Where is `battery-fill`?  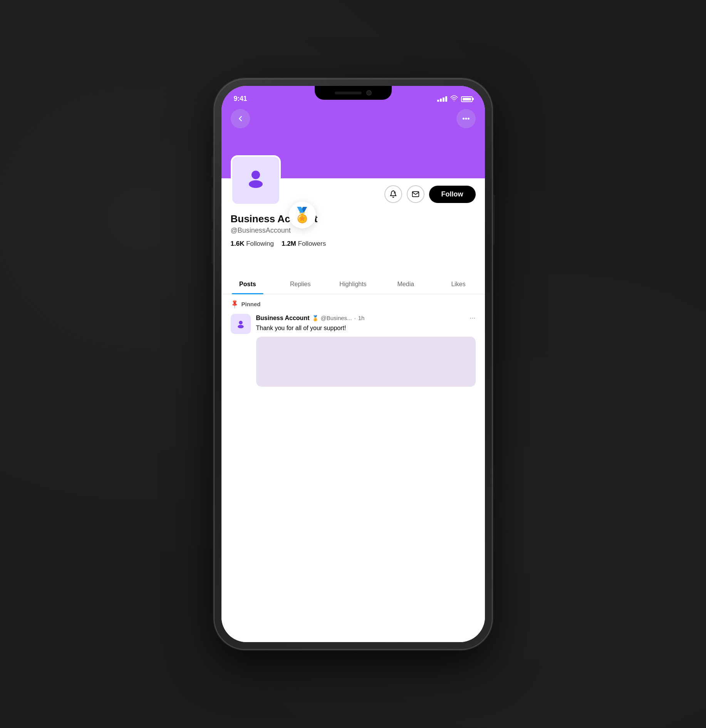 battery-fill is located at coordinates (467, 99).